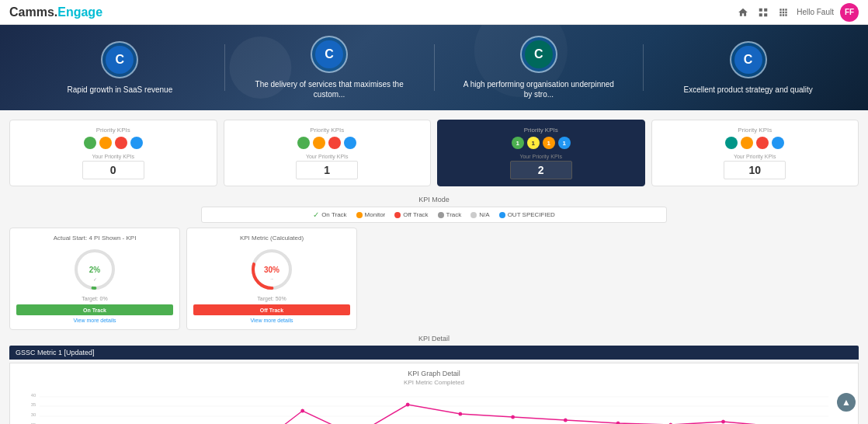 Image resolution: width=868 pixels, height=424 pixels. What do you see at coordinates (434, 393) in the screenshot?
I see `chart-section: KPI Graph Detail KPI Metric Completed 40…` at bounding box center [434, 393].